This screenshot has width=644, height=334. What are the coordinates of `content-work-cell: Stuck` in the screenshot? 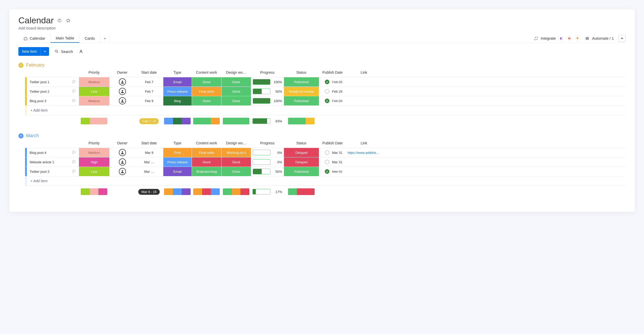 It's located at (206, 162).